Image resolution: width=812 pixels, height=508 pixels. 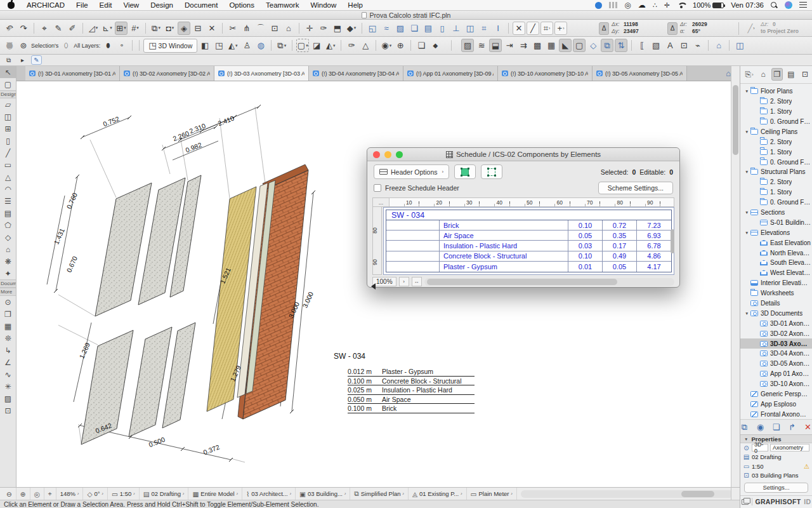 What do you see at coordinates (529, 267) in the screenshot?
I see `component-row: Plaster - Gypsum 0.01 0.05 4.17` at bounding box center [529, 267].